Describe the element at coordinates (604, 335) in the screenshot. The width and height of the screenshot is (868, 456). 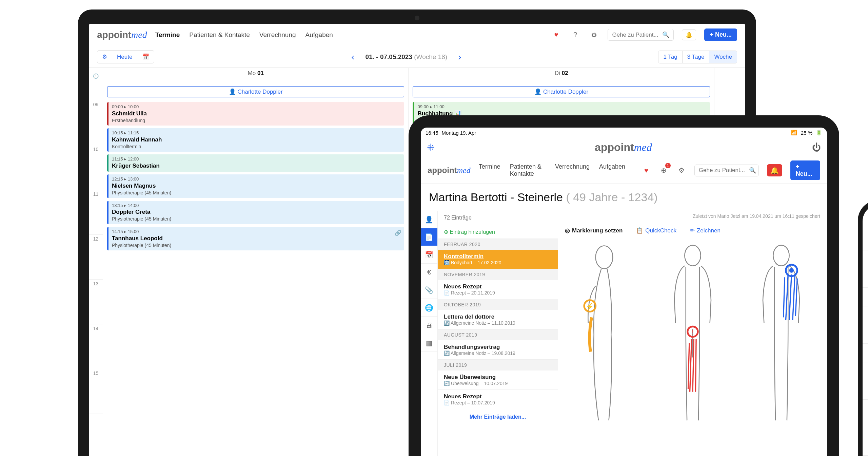
I see `body-side-view: ⚡` at that location.